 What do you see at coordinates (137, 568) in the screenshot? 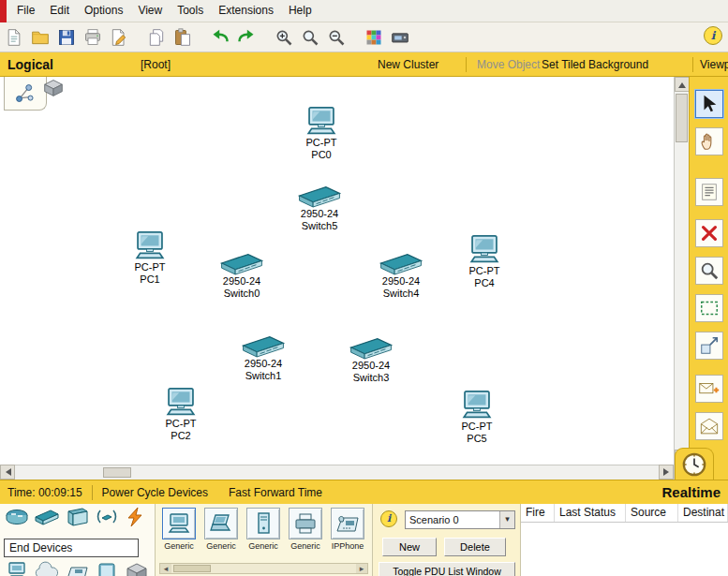
I see `category-custom-button` at bounding box center [137, 568].